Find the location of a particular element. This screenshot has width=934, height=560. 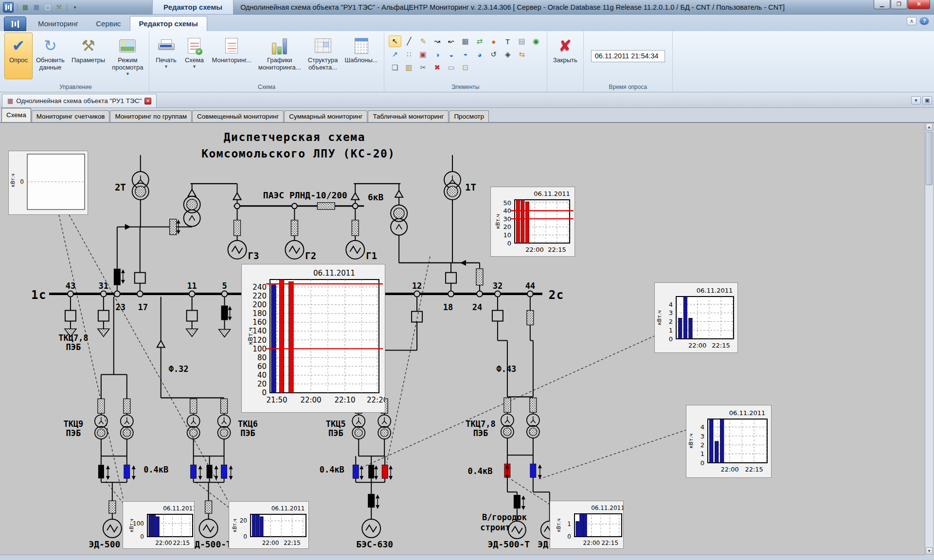

contextual-tab-header: Редактор схемы is located at coordinates (193, 7).